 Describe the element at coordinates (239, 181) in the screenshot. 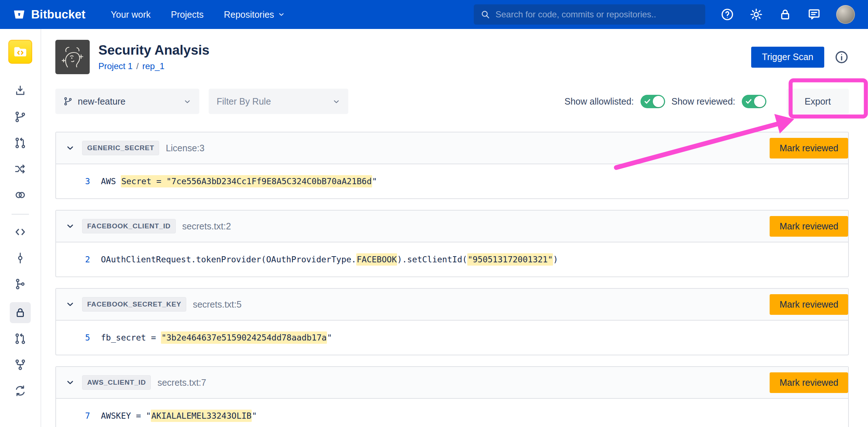

I see `code-line: AWS Secret = "7ce556A3bD234Cc1Ff9E8A5C32…` at that location.